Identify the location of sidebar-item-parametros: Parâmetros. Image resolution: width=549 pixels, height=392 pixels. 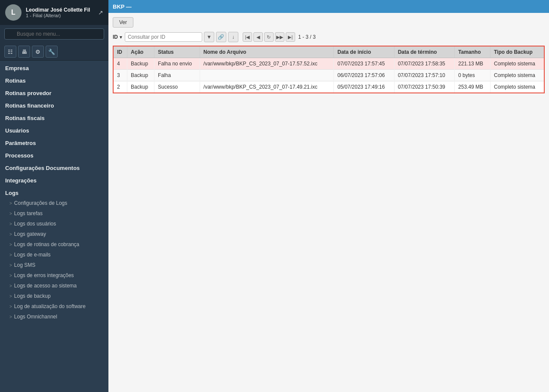
(54, 142).